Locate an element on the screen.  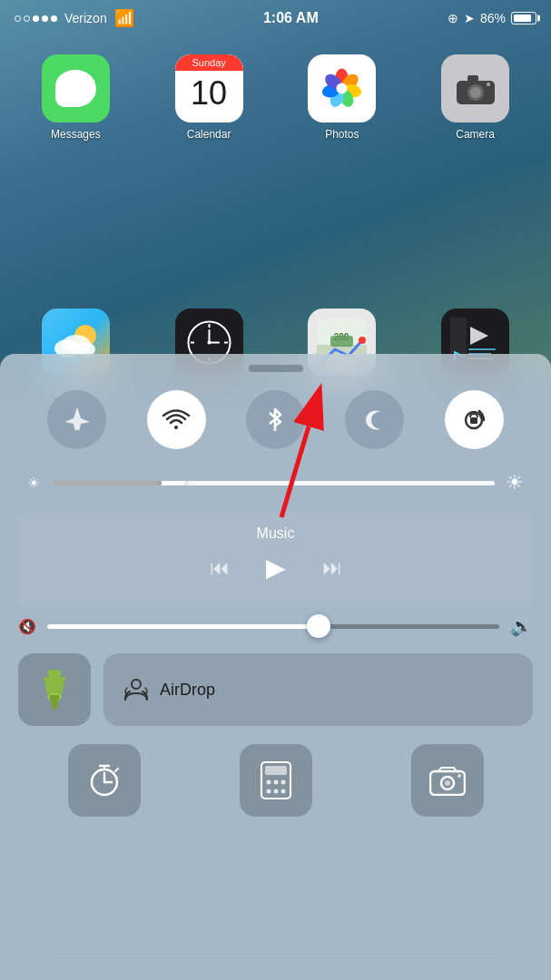
airdrop-icon is located at coordinates (136, 690).